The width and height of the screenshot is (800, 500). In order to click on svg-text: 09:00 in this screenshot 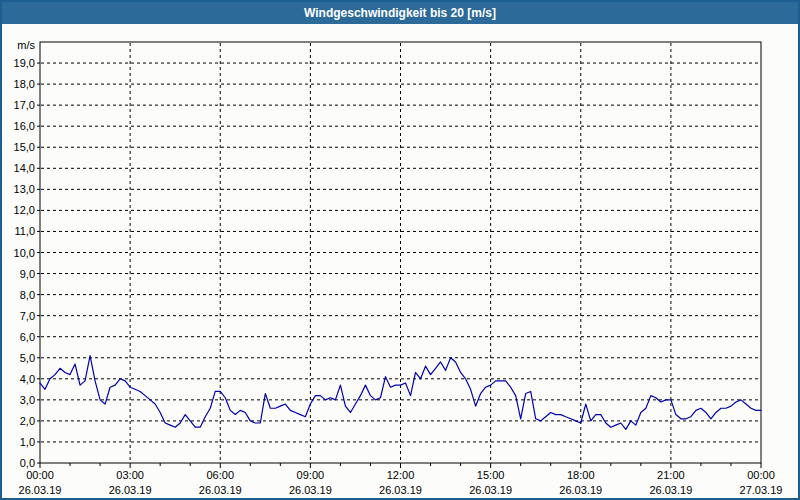, I will do `click(311, 475)`.